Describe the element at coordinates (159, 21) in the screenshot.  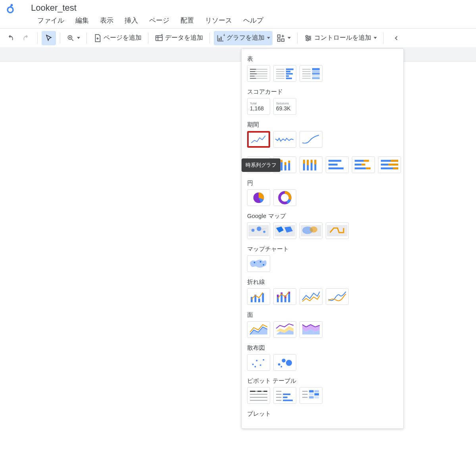
I see `menu-page: ページ` at that location.